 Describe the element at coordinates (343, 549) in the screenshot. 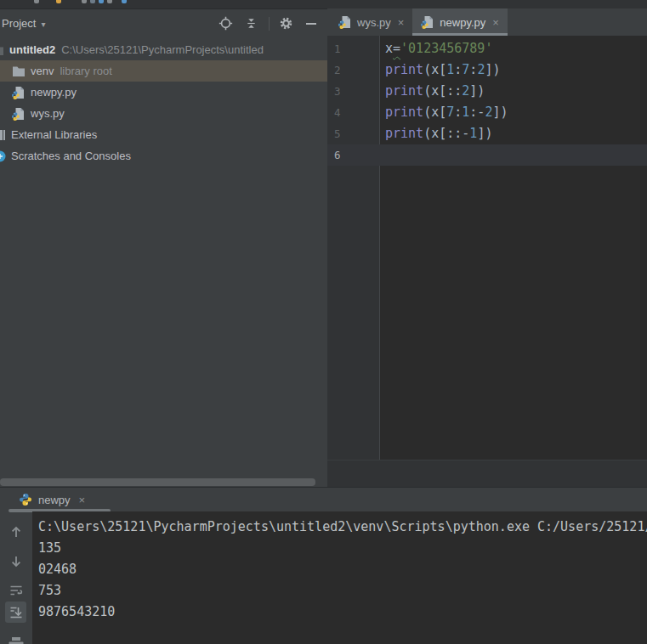

I see `console-output-line: 135` at that location.